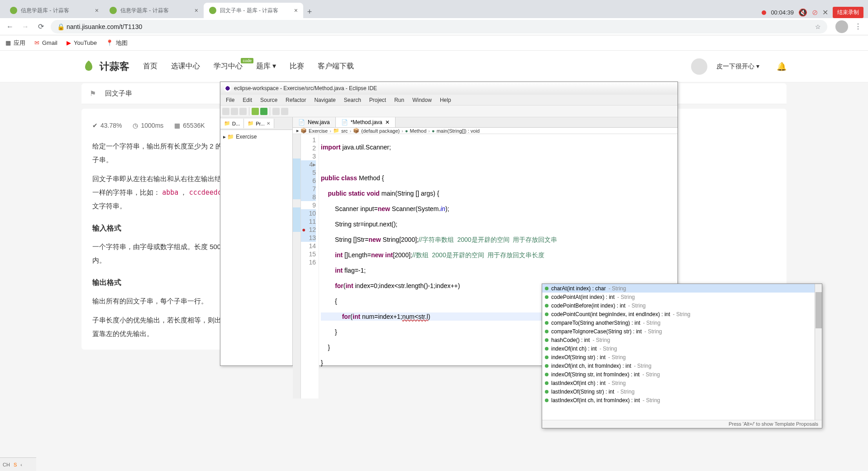 Image resolution: width=868 pixels, height=471 pixels. Describe the element at coordinates (296, 100) in the screenshot. I see `menu-refactor: Refactor` at that location.